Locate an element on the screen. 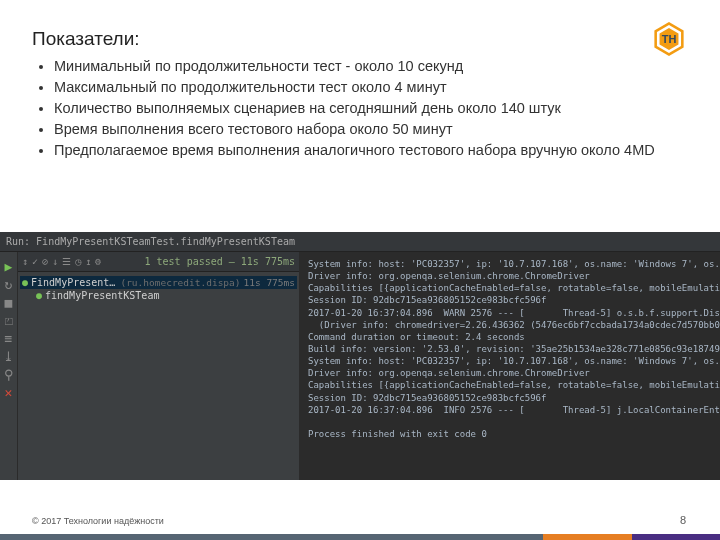  page-number: 8 is located at coordinates (683, 520).